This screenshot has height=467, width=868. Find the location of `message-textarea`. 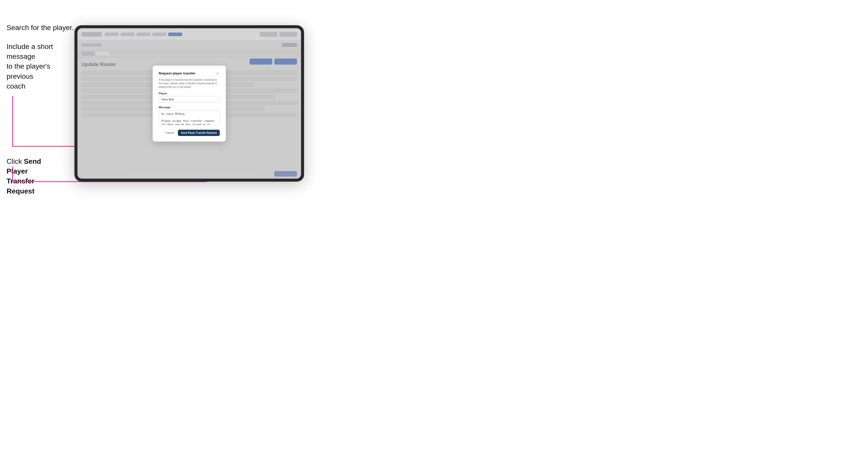

message-textarea is located at coordinates (189, 117).